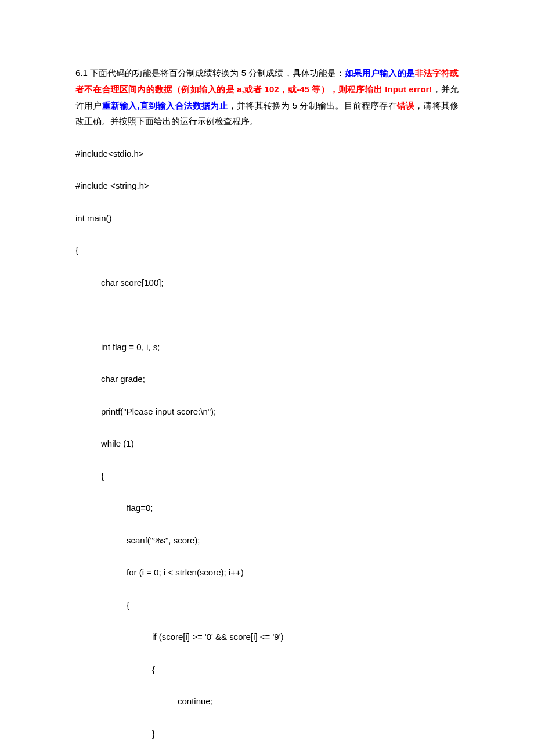  Describe the element at coordinates (267, 315) in the screenshot. I see `blank-line` at that location.